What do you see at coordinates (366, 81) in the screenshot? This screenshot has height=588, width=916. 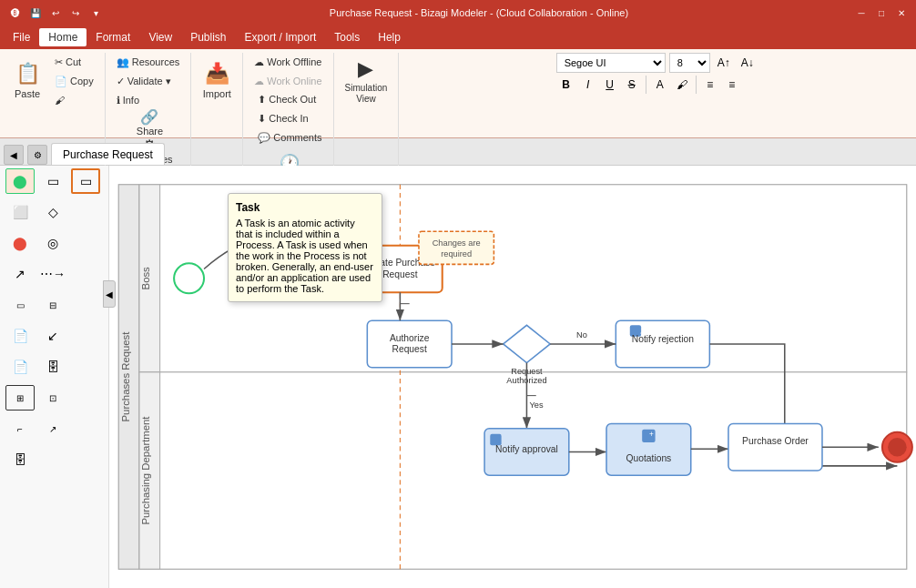 I see `simulation-view-button: ▶ SimulationView` at bounding box center [366, 81].